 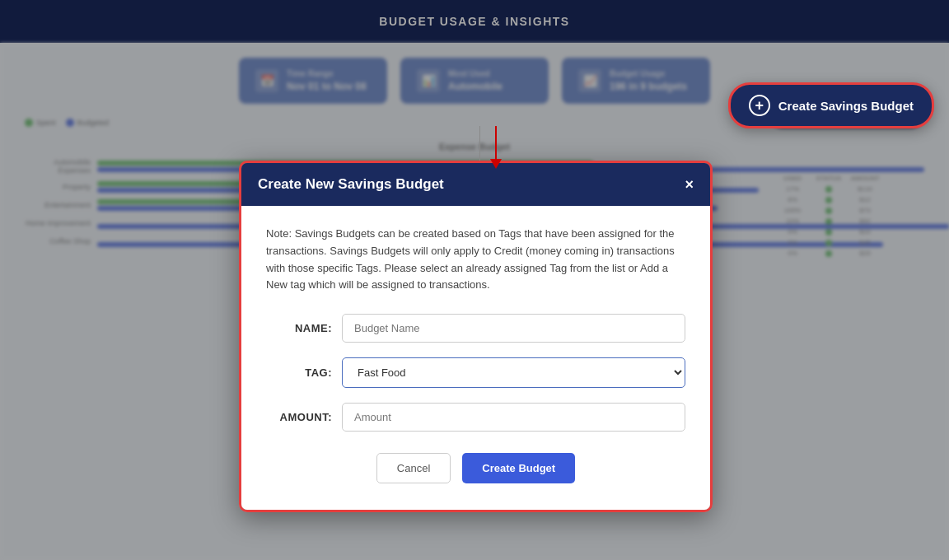 What do you see at coordinates (496, 142) in the screenshot?
I see `arrow-line` at bounding box center [496, 142].